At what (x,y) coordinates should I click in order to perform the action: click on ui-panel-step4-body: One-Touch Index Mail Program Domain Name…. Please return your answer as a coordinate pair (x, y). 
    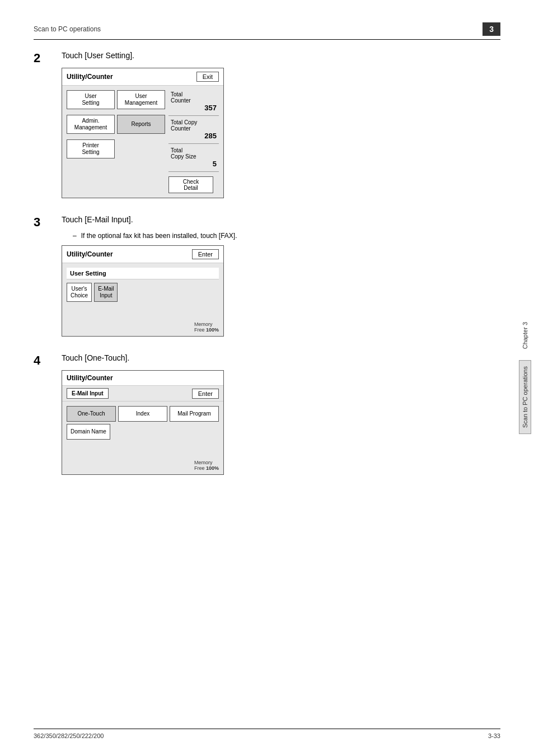
    Looking at the image, I should click on (143, 438).